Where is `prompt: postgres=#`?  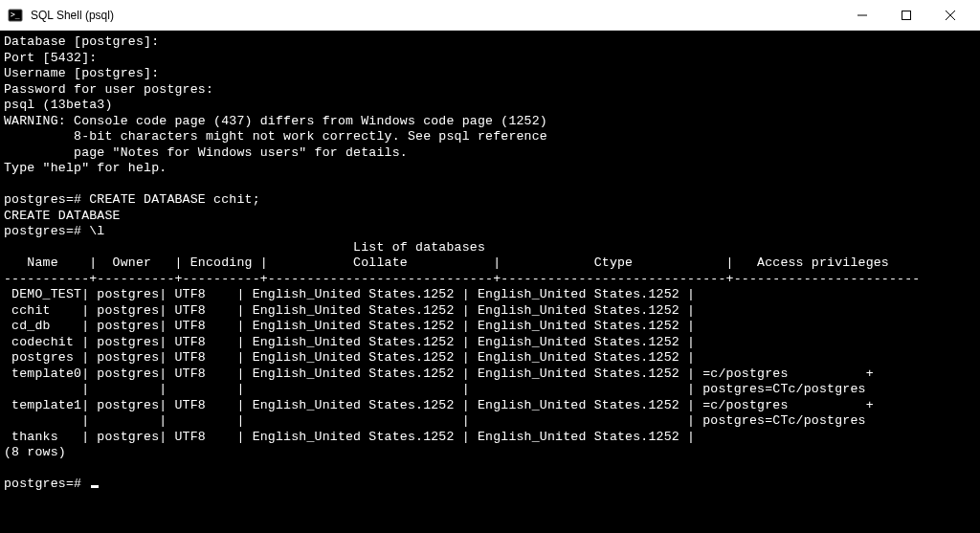 prompt: postgres=# is located at coordinates (46, 484).